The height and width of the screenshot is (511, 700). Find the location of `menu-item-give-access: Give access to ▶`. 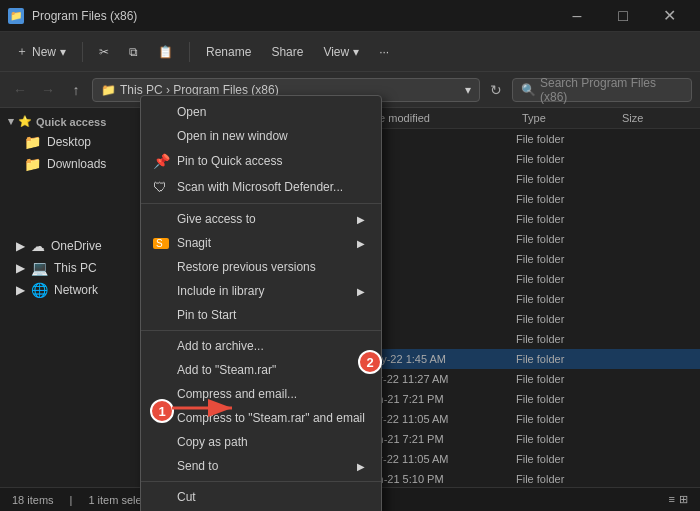

menu-item-give-access: Give access to ▶ is located at coordinates (261, 219).